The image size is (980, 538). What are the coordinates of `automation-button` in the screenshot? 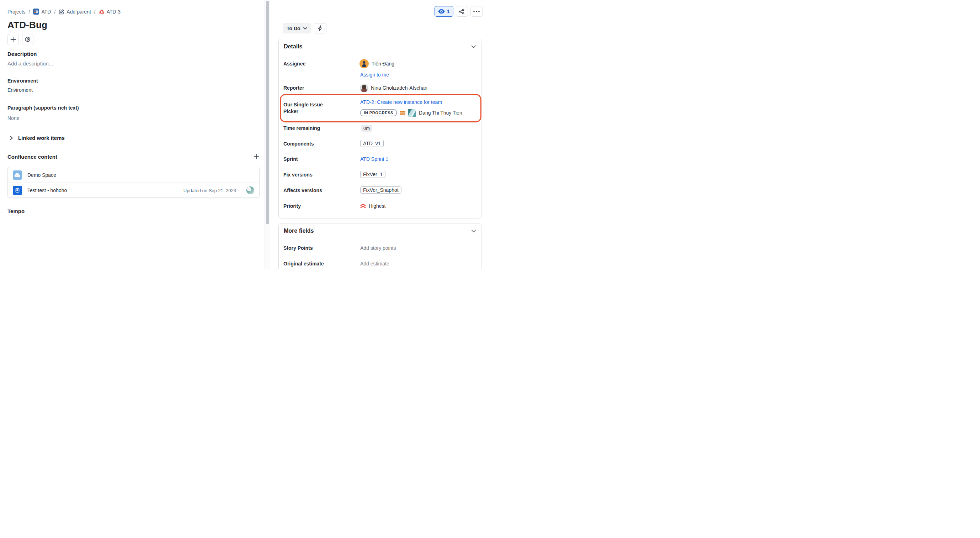 It's located at (320, 28).